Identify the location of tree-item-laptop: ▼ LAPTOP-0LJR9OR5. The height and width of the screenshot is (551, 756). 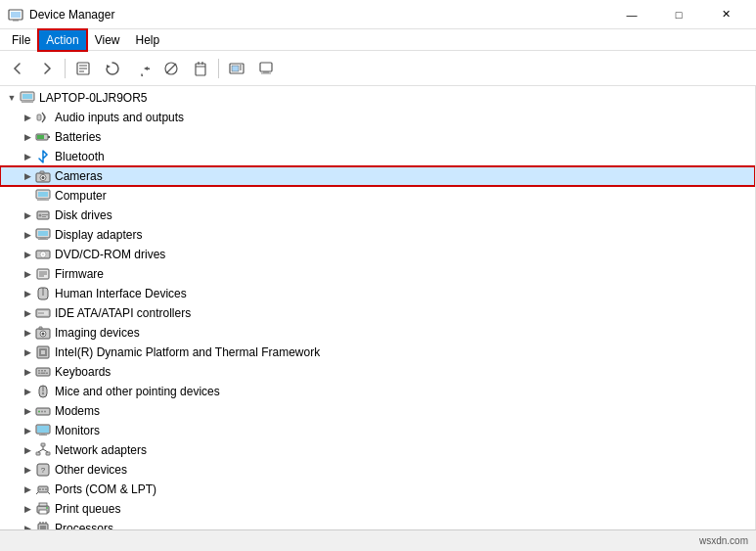
(378, 98).